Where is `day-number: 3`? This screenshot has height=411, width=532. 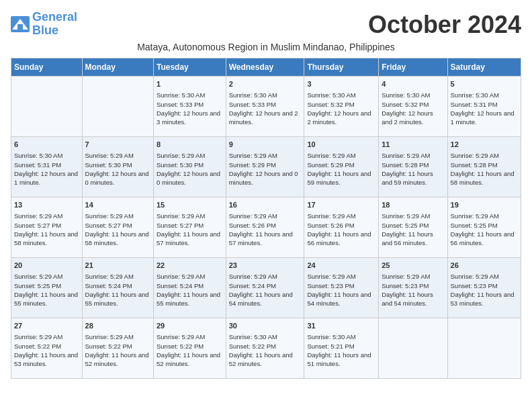
day-number: 3 is located at coordinates (341, 85).